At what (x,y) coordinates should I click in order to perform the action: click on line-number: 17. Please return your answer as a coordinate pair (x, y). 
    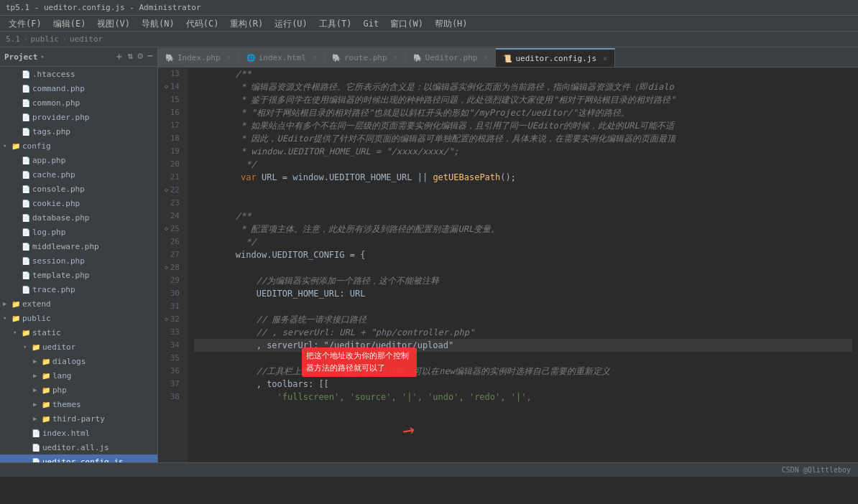
    Looking at the image, I should click on (171, 126).